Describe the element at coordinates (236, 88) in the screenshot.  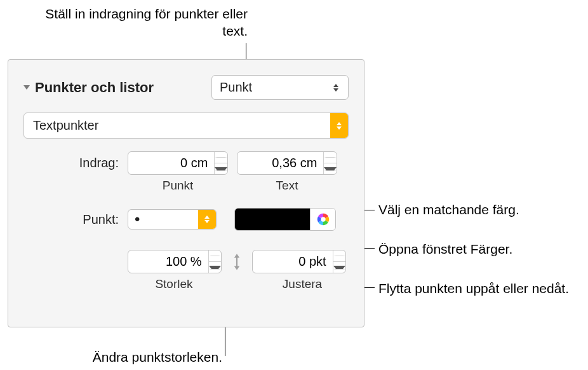
I see `list-style-value: Punkt` at that location.